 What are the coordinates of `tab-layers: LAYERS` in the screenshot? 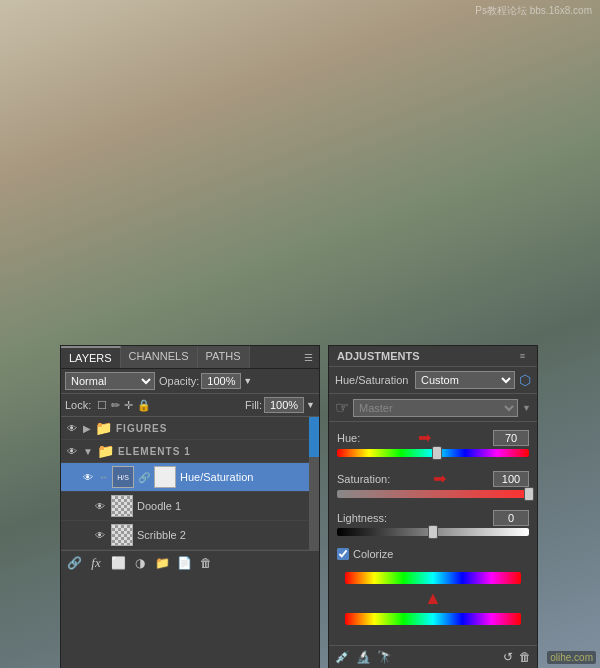 It's located at (91, 357).